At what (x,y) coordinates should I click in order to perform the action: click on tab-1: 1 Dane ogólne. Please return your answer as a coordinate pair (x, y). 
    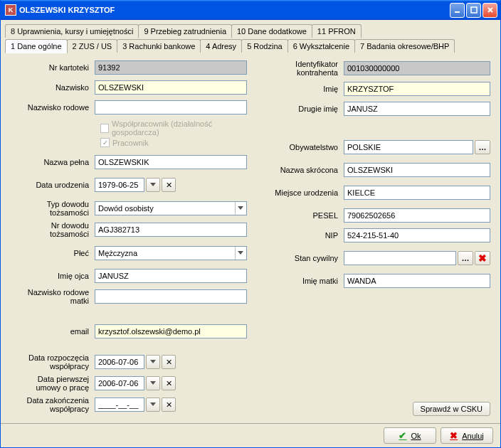
    Looking at the image, I should click on (36, 46).